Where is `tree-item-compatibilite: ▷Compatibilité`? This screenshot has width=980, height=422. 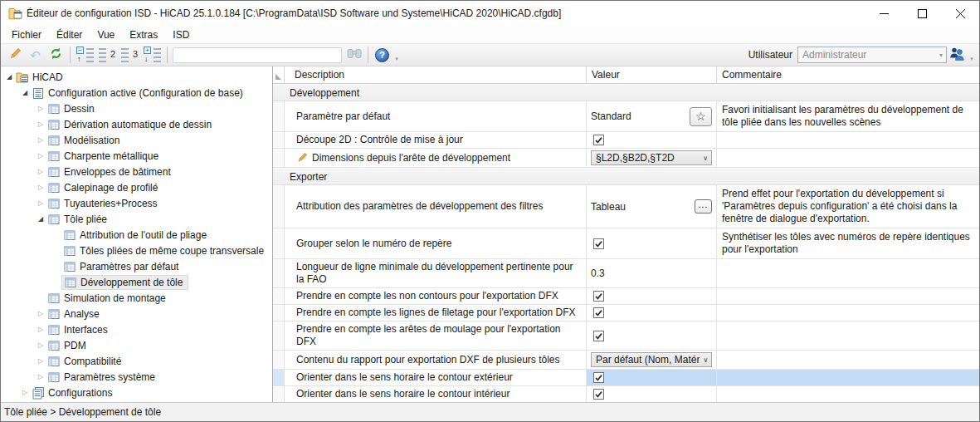
tree-item-compatibilite: ▷Compatibilité is located at coordinates (136, 361).